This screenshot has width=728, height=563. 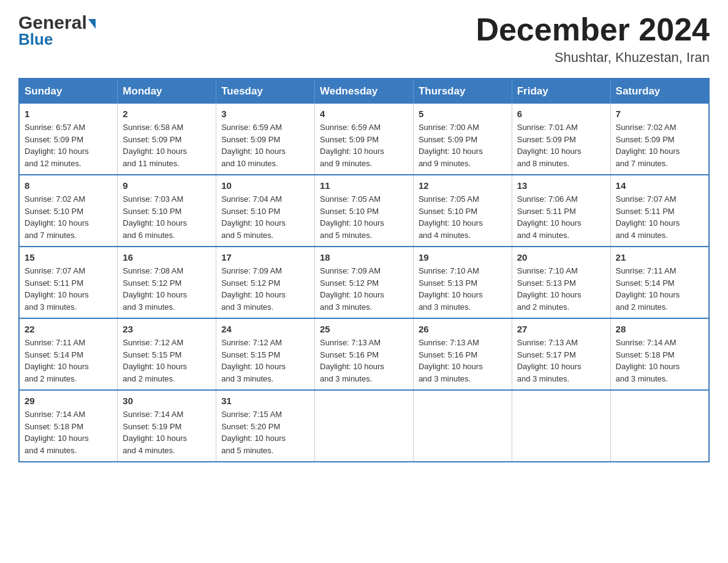 I want to click on calendar-cell: 31 Sunrise: 7:15 AM Sunset: 5:20 PM Dayl…, so click(x=266, y=426).